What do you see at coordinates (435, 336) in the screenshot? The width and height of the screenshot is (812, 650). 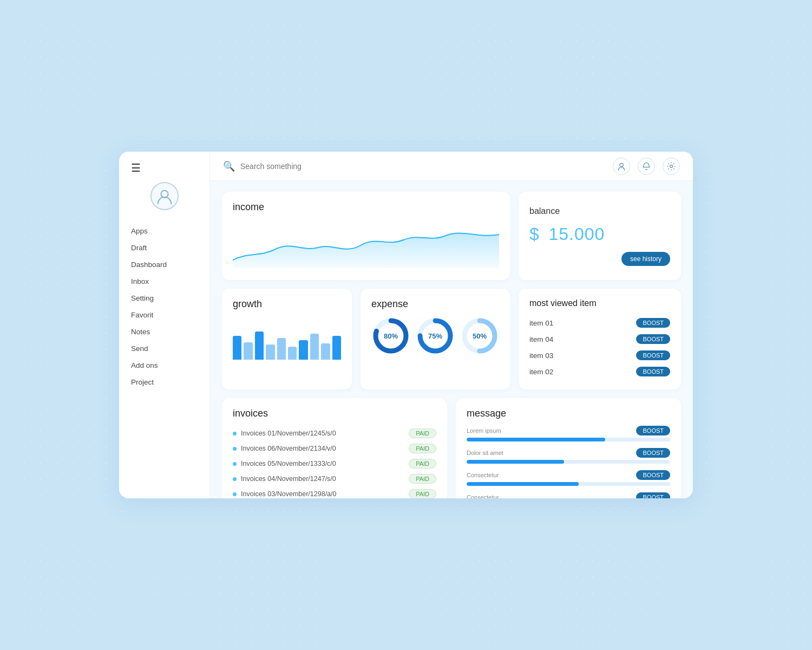 I see `donut-label: 75%` at bounding box center [435, 336].